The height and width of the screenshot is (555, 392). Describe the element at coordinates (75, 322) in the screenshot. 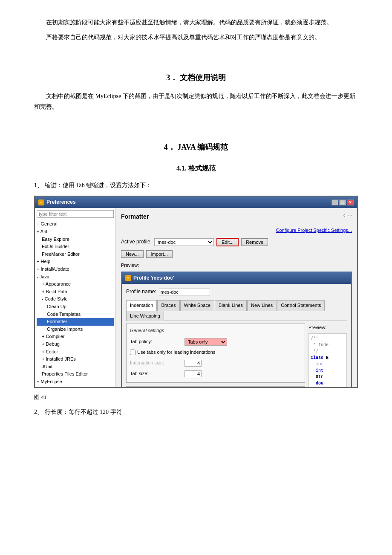

I see `tree-item: Formatter` at that location.